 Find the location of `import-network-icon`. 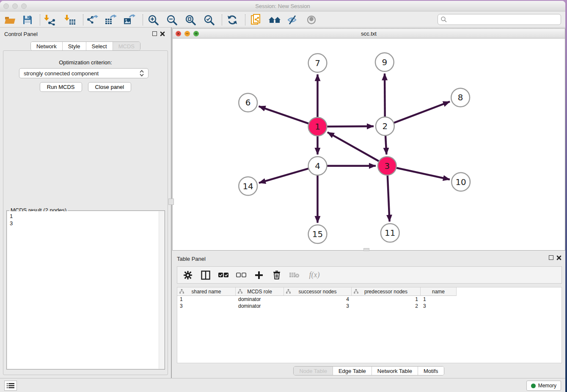

import-network-icon is located at coordinates (50, 20).